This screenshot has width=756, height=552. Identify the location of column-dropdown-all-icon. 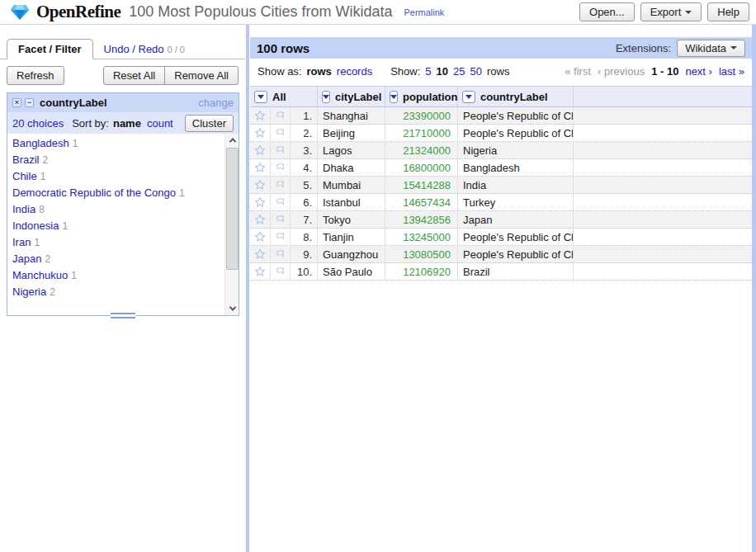
(261, 97).